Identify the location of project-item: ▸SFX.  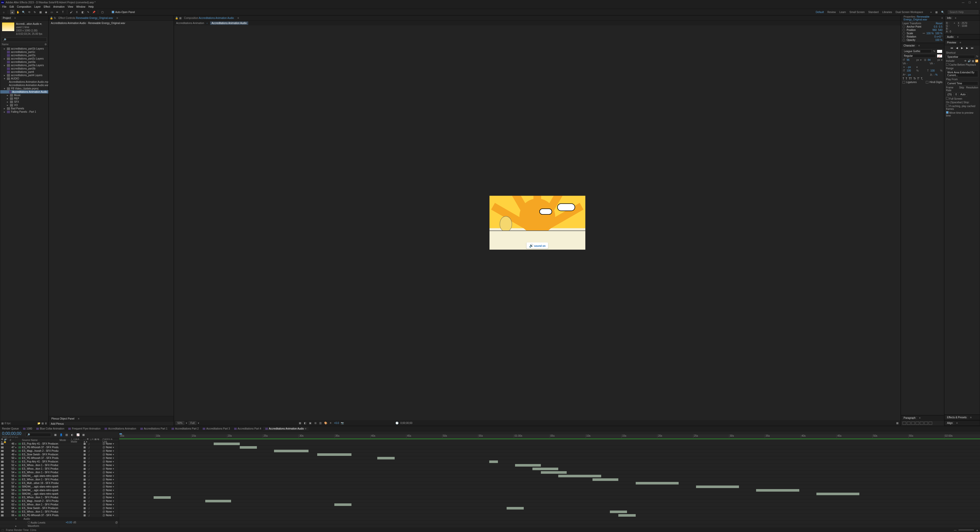
(24, 102).